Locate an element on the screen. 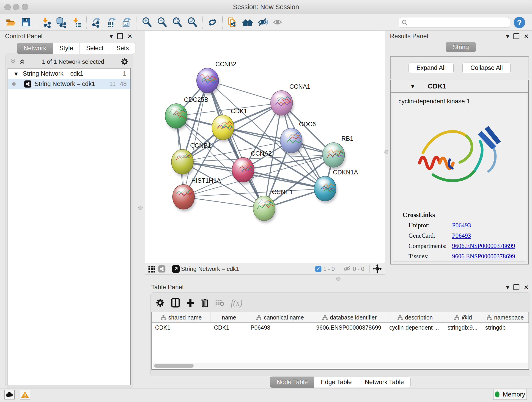  table-cell: stringdb:9... is located at coordinates (463, 327).